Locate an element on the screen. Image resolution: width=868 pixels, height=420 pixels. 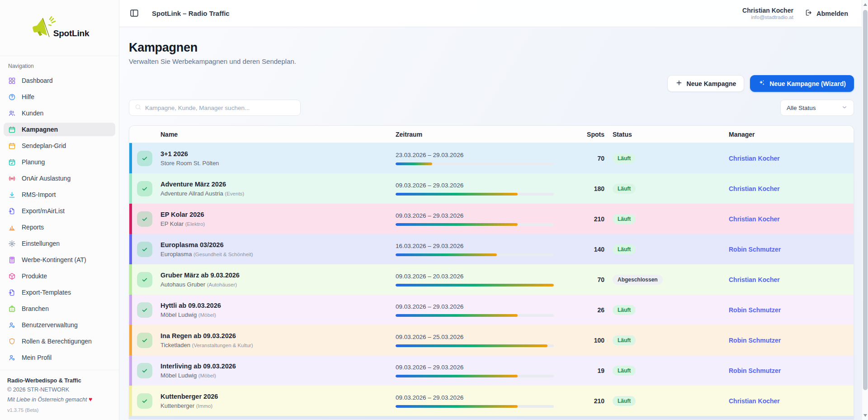
campaign-row: Adventure März 2026Adventure Allrad Aust… is located at coordinates (491, 188).